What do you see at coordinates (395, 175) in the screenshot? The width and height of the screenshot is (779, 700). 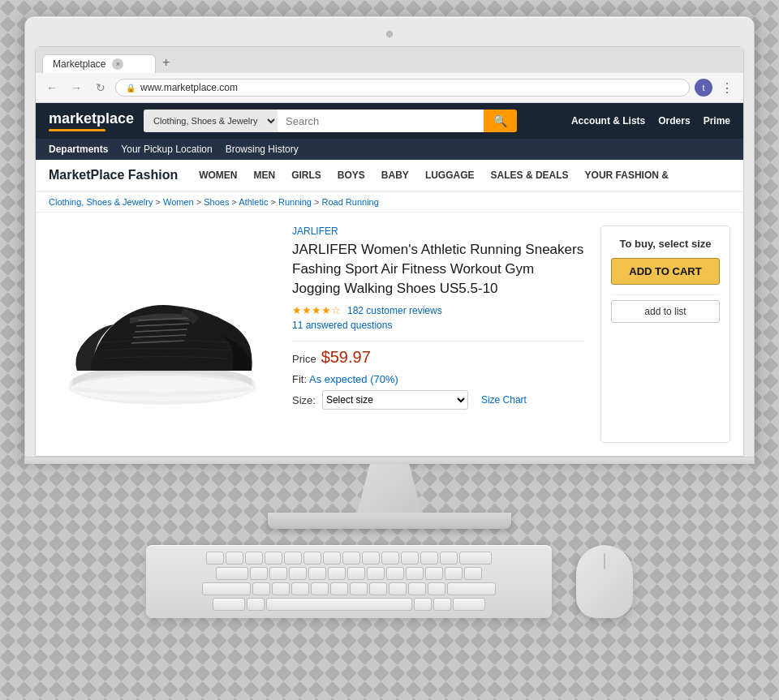 I see `cat-baby: BABY` at bounding box center [395, 175].